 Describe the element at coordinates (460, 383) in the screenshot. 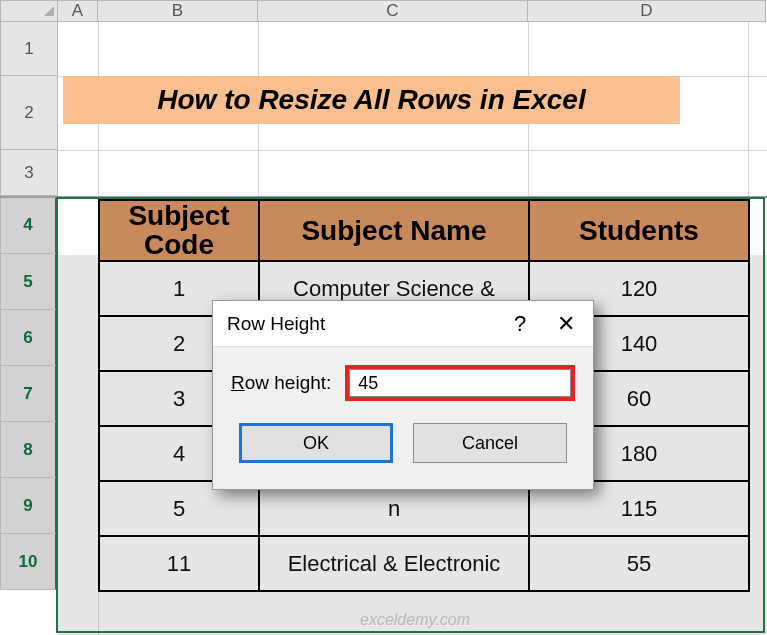

I see `row-height-input-highlight` at that location.